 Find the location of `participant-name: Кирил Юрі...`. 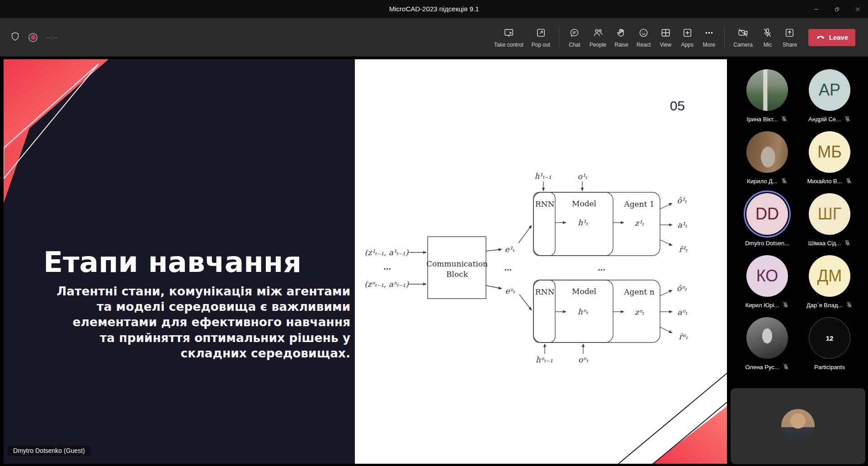

participant-name: Кирил Юрі... is located at coordinates (762, 305).